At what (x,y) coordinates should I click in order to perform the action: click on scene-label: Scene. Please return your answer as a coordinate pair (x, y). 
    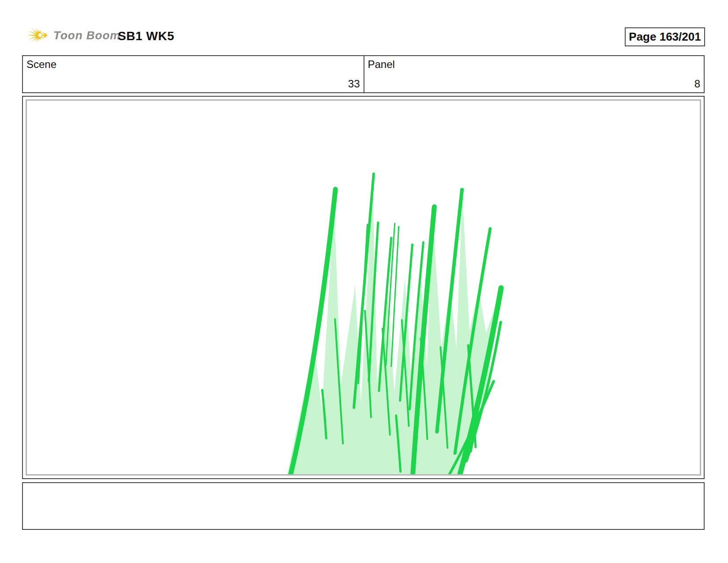
    Looking at the image, I should click on (41, 64).